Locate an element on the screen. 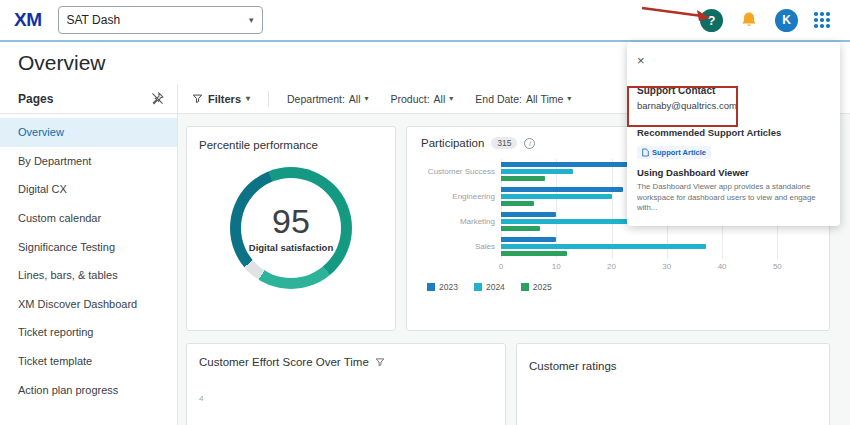  info-icon: i is located at coordinates (530, 144).